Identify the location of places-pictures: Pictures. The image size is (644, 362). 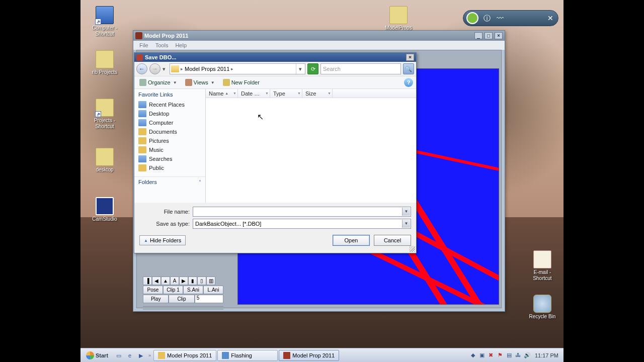
(170, 141).